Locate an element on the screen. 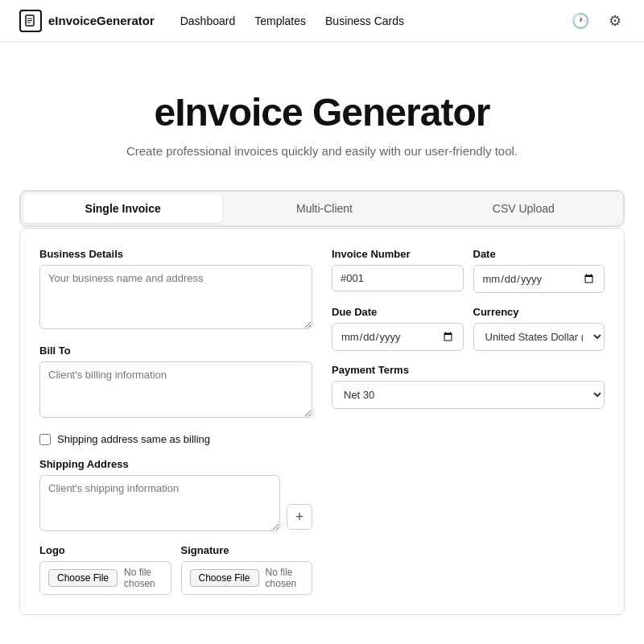 The height and width of the screenshot is (644, 644). bill-to-textarea is located at coordinates (175, 390).